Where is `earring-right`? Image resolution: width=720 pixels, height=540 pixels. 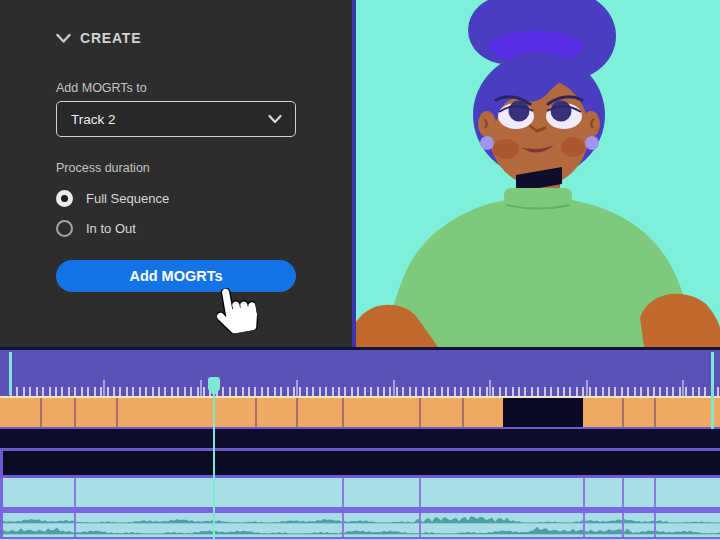
earring-right is located at coordinates (592, 143).